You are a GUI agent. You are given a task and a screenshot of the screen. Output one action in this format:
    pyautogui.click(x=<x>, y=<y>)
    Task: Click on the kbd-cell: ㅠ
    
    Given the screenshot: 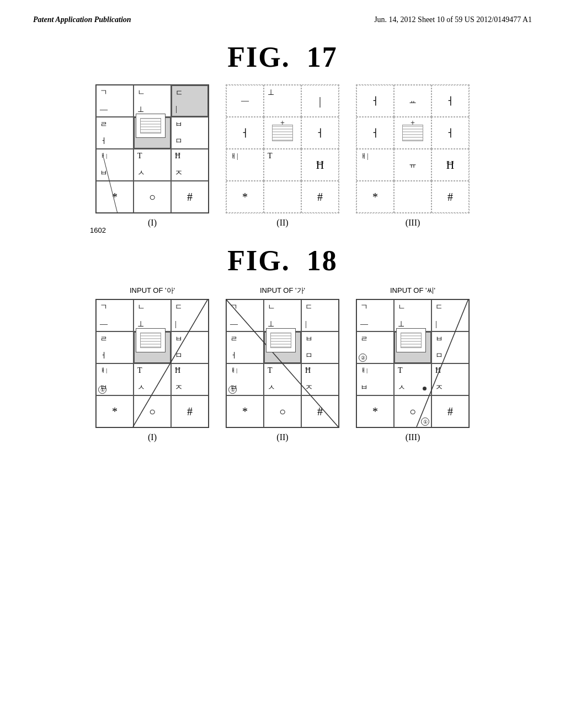 What is the action you would take?
    pyautogui.click(x=413, y=165)
    